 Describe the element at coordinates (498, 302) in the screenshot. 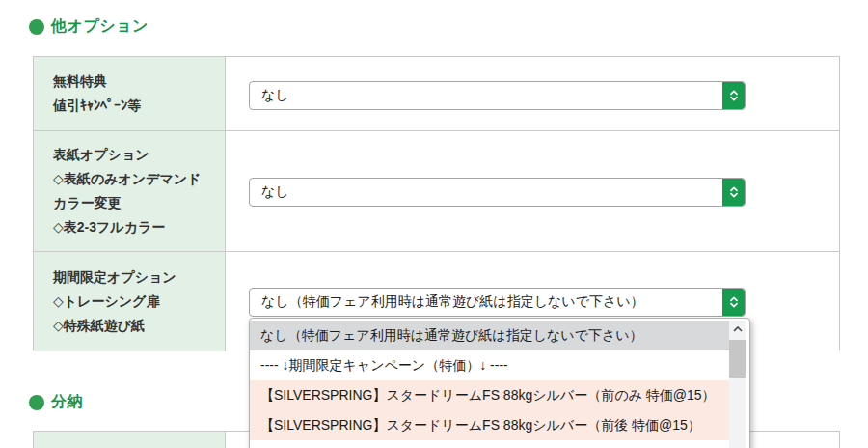

I see `select-limited-options: なし（特価フェア利用時は通常遊び紙は指定しないで下さい）` at that location.